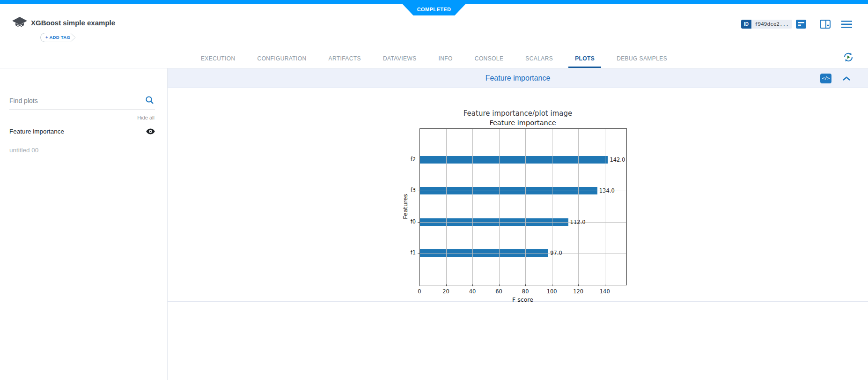 This screenshot has width=868, height=380. What do you see at coordinates (400, 58) in the screenshot?
I see `tab-dataviews: DATAVIEWS` at bounding box center [400, 58].